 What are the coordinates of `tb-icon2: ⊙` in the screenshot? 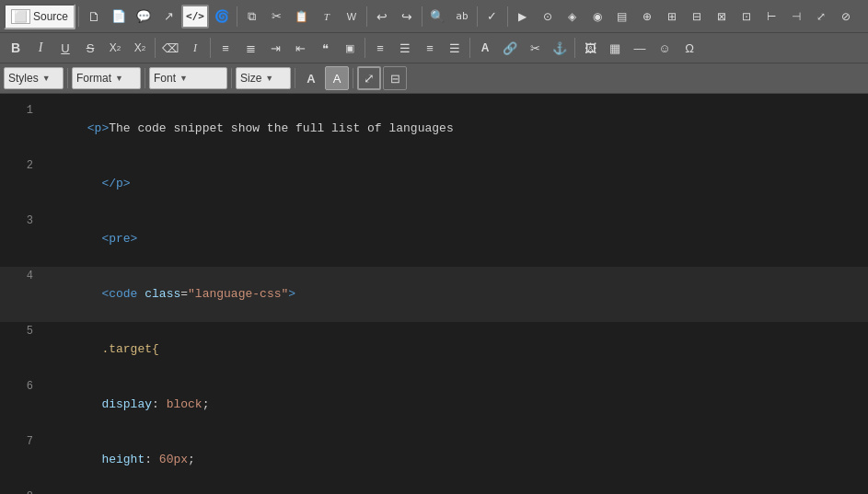 It's located at (548, 17).